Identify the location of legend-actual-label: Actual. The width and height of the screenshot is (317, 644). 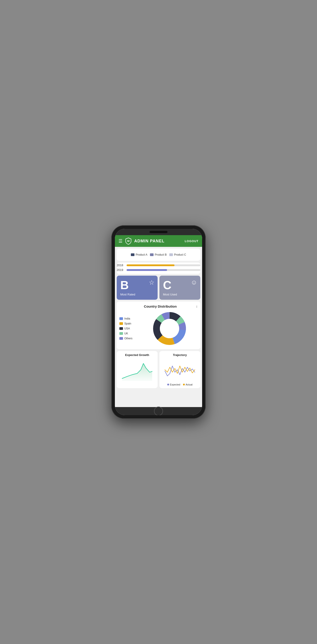
(189, 384).